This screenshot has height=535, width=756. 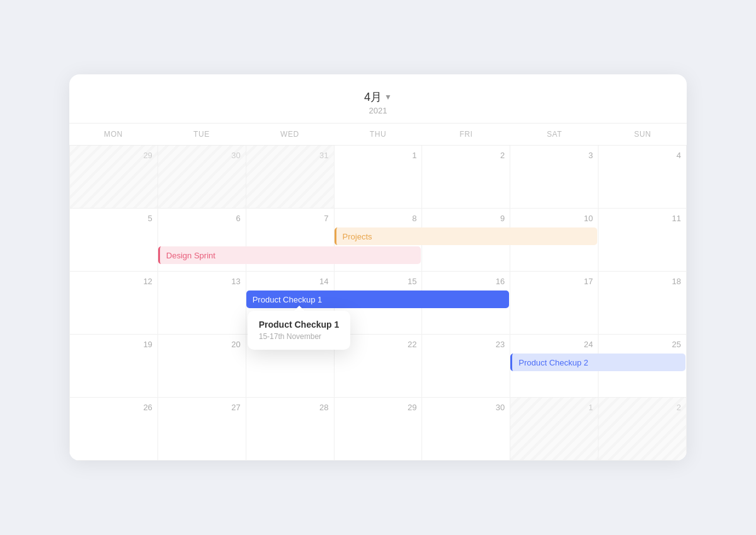 I want to click on calendar-header: 4月 ▼ 2021, so click(x=378, y=99).